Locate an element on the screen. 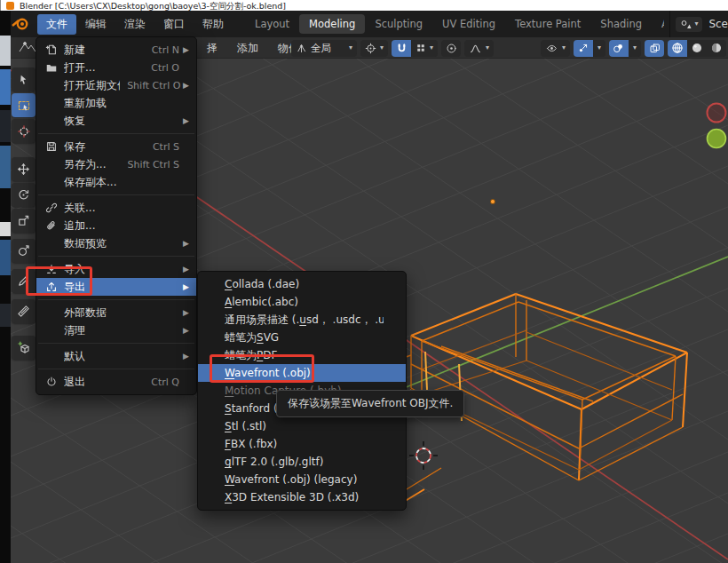  menu-item-打开-: 打开...Ctrl O is located at coordinates (116, 67).